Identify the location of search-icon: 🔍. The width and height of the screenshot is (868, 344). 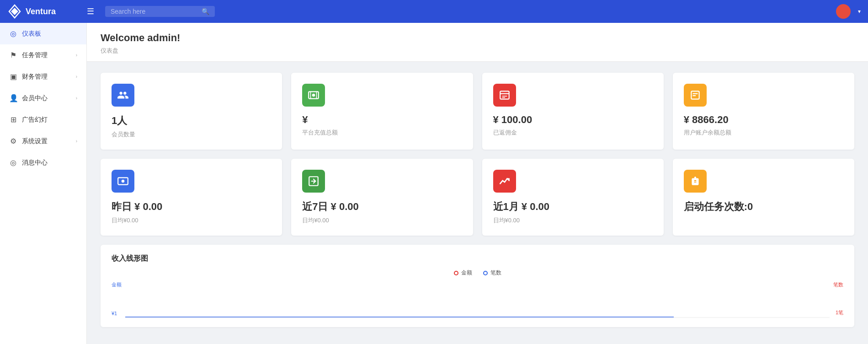
(206, 11).